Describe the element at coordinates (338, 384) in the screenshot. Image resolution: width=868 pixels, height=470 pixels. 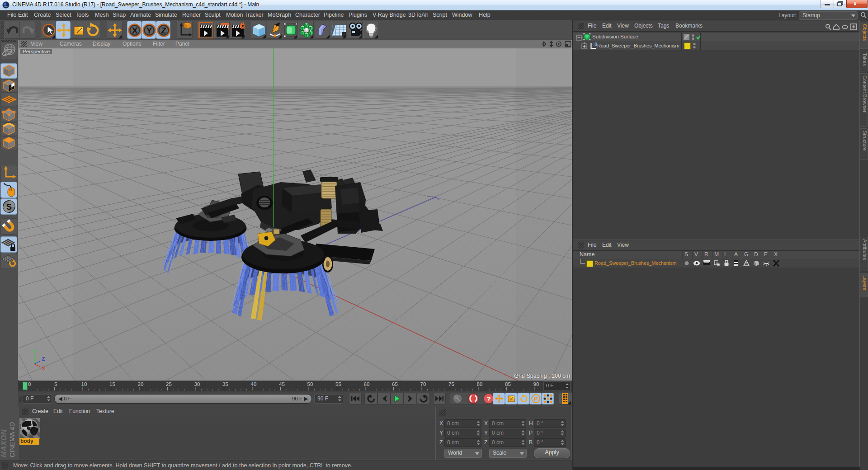
I see `svg-text: 55` at that location.